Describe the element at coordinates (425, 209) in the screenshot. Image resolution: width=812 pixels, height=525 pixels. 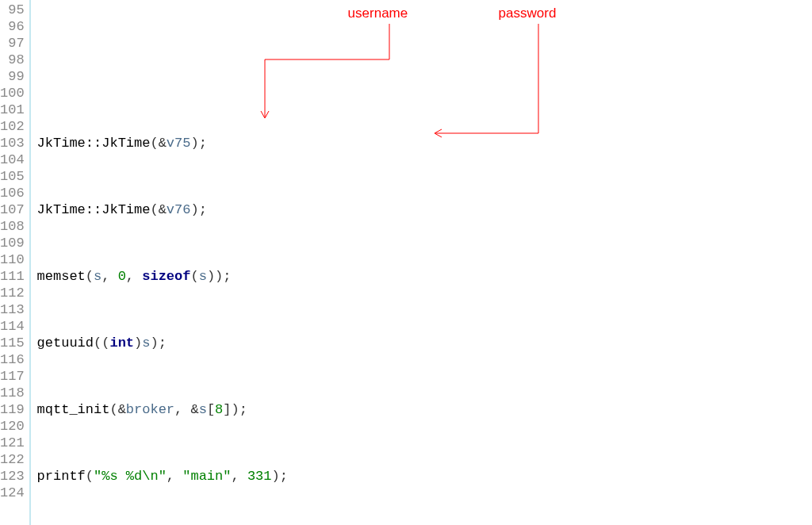
I see `code-line: JkTime::JkTime(&v76);` at that location.